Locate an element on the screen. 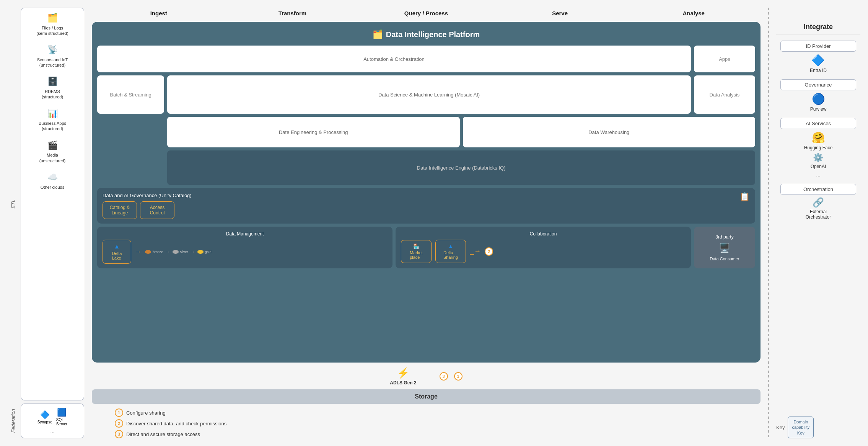 This screenshot has height=446, width=868. collab-box: Collaboration 🏪 Market place ▲ Delta Sha… is located at coordinates (543, 247).